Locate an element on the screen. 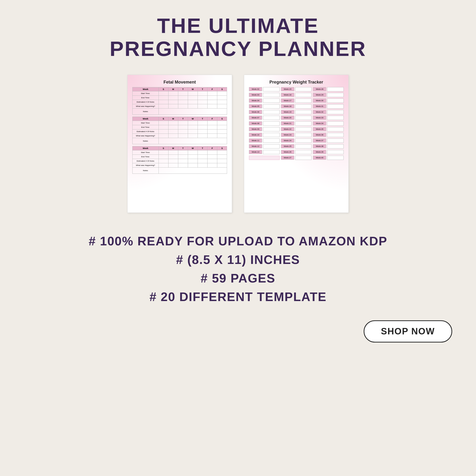 This screenshot has width=476, height=476. weight-row-6-1: Week-21 is located at coordinates (296, 124).